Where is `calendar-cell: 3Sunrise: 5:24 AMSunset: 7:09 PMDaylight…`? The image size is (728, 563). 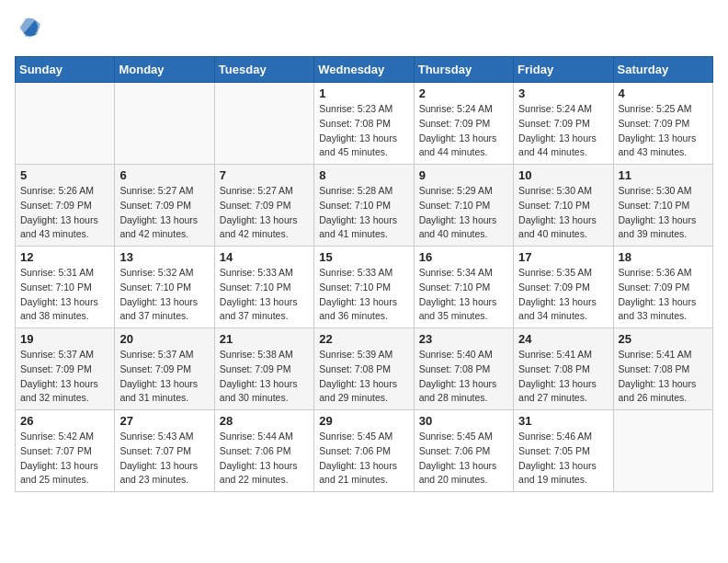
calendar-cell: 3Sunrise: 5:24 AMSunset: 7:09 PMDaylight… is located at coordinates (563, 123).